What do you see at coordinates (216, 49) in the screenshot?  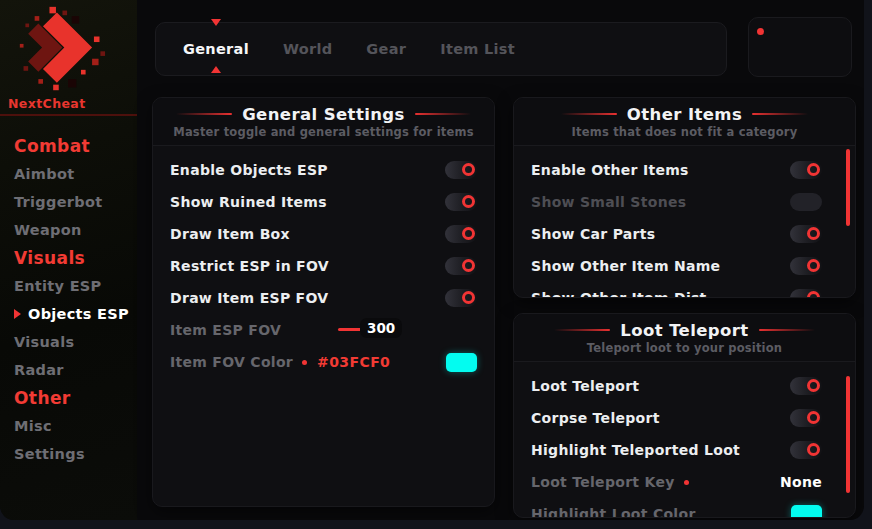 I see `tab-label: General` at bounding box center [216, 49].